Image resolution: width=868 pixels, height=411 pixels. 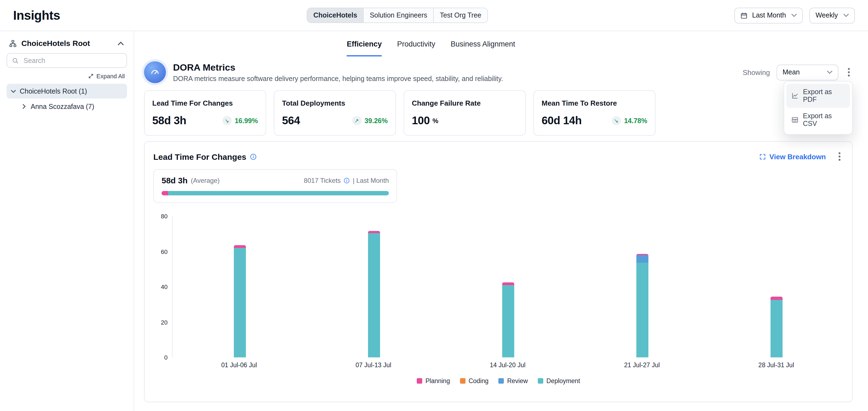 I want to click on y-tick-label: 20, so click(x=164, y=322).